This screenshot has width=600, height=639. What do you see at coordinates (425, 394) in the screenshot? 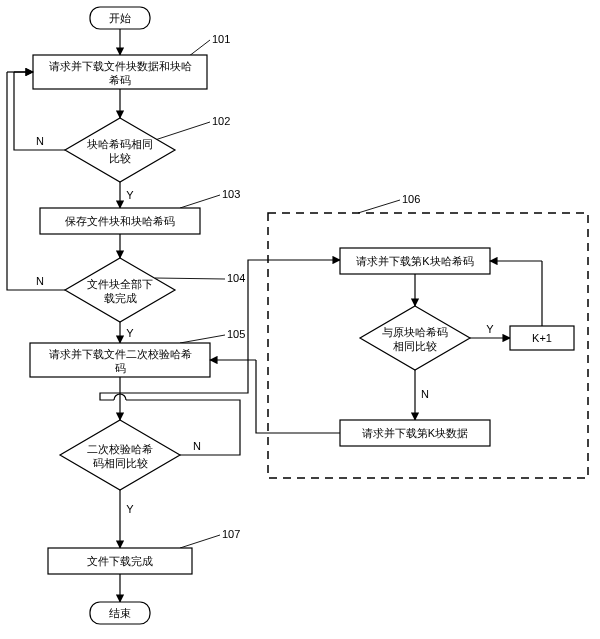
I see `edge-g2-N-label: N` at bounding box center [425, 394].